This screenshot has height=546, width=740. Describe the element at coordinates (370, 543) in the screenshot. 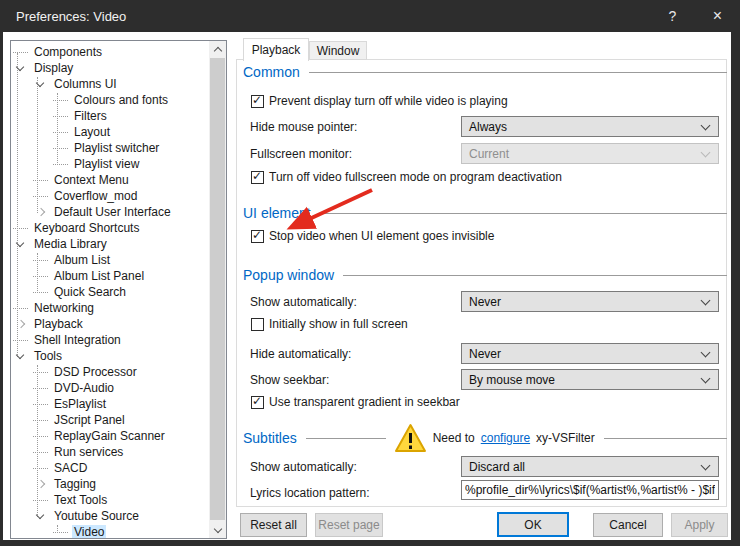

I see `window-border-bottom` at that location.